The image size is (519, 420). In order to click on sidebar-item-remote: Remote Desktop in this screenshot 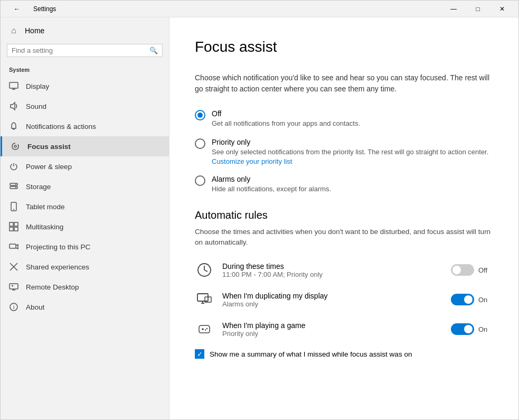, I will do `click(84, 287)`.